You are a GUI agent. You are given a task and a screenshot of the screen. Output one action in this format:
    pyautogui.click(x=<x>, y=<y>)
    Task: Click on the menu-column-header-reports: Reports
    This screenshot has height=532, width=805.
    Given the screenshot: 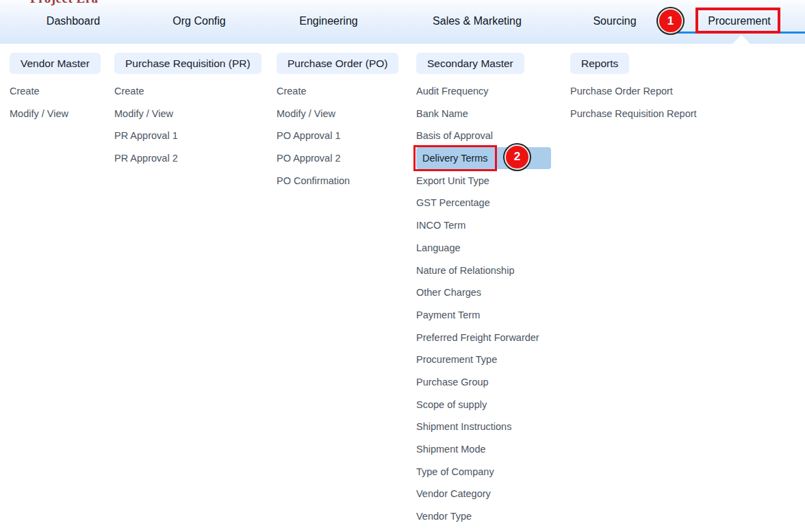 What is the action you would take?
    pyautogui.click(x=600, y=63)
    